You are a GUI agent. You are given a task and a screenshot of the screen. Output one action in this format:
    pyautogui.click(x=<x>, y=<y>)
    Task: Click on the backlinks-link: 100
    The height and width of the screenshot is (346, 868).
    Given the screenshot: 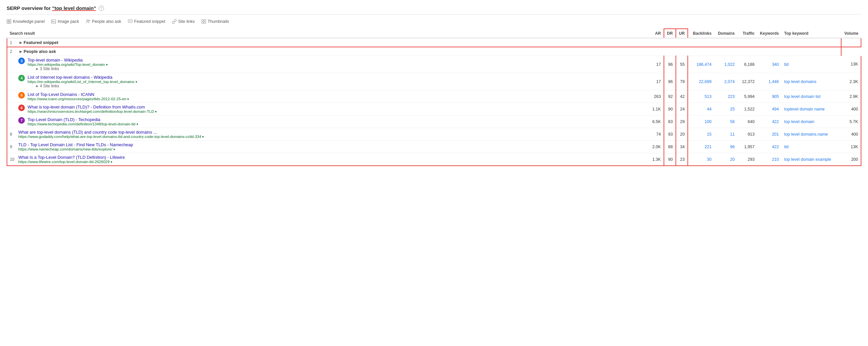 What is the action you would take?
    pyautogui.click(x=708, y=122)
    